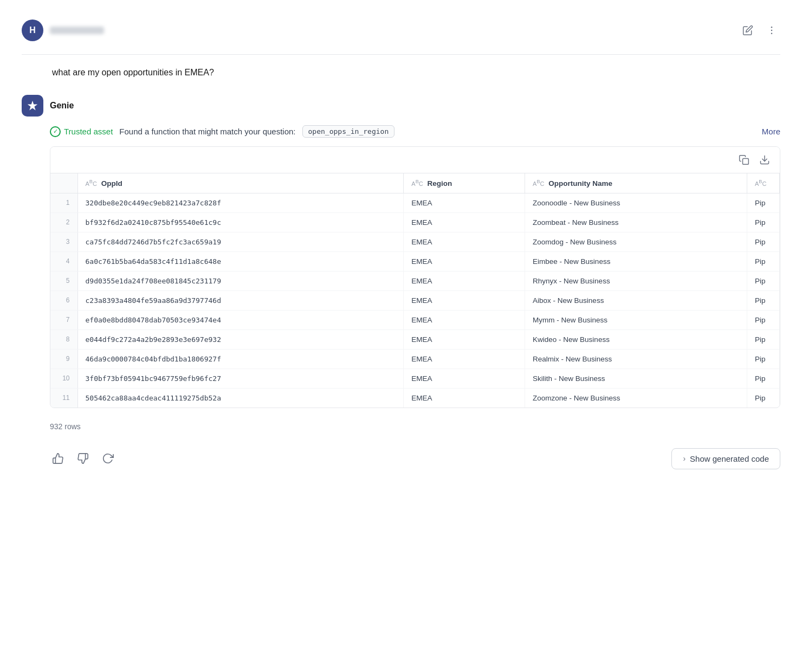 The width and height of the screenshot is (802, 672). What do you see at coordinates (241, 339) in the screenshot?
I see `cell-oppid: e044df9c272a4a2b9e2893e3e697e932` at bounding box center [241, 339].